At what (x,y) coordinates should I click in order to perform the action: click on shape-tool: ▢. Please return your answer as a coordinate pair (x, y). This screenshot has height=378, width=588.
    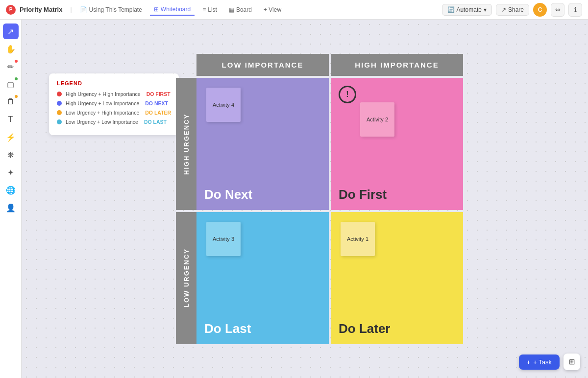
    Looking at the image, I should click on (11, 84).